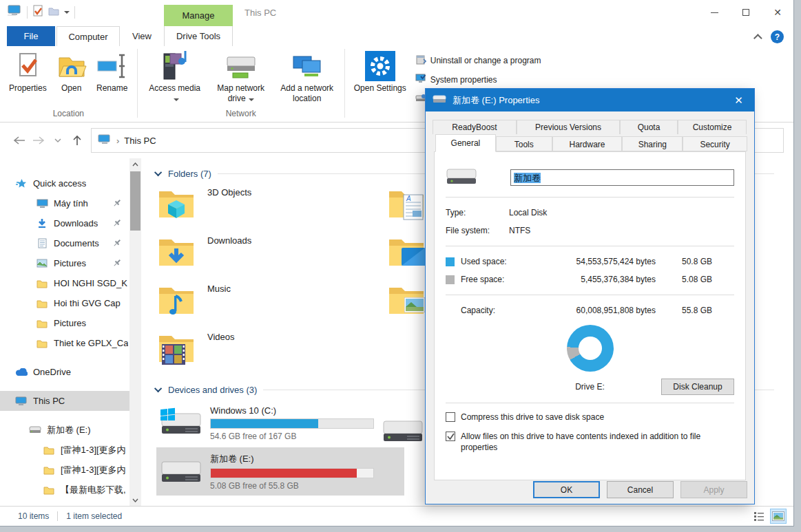 Image resolution: width=801 pixels, height=532 pixels. Describe the element at coordinates (712, 127) in the screenshot. I see `tab-customize: Customize` at that location.